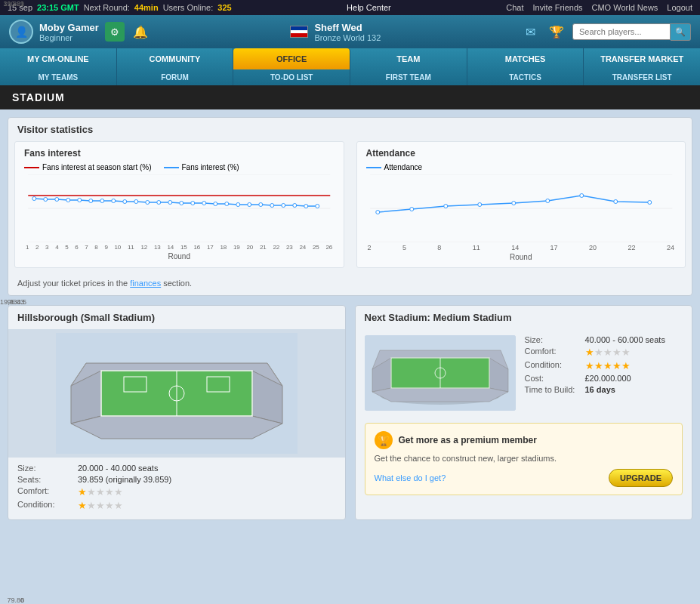  Describe the element at coordinates (384, 440) in the screenshot. I see `premium-icon: 🏆` at that location.